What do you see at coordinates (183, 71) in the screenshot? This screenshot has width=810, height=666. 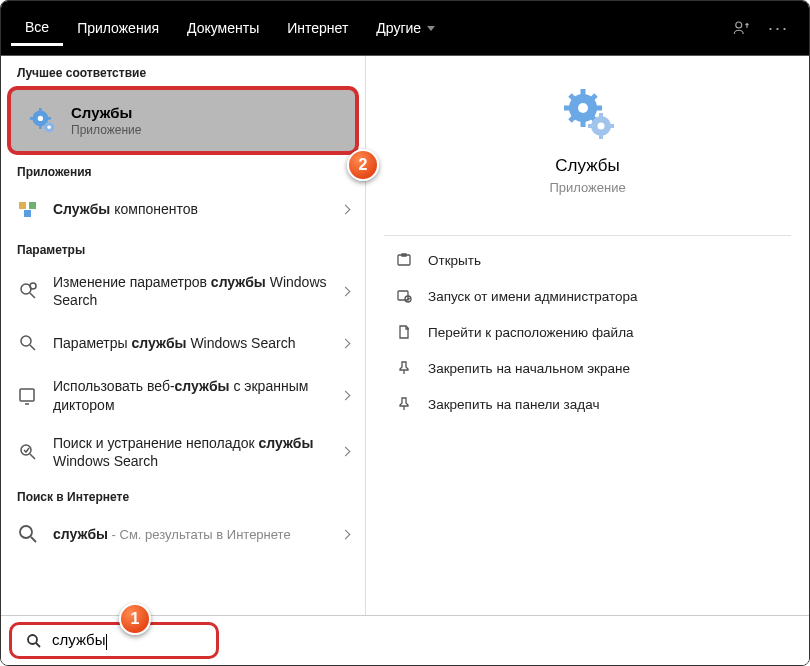 I see `section-best-match: Лучшее соответствие` at bounding box center [183, 71].